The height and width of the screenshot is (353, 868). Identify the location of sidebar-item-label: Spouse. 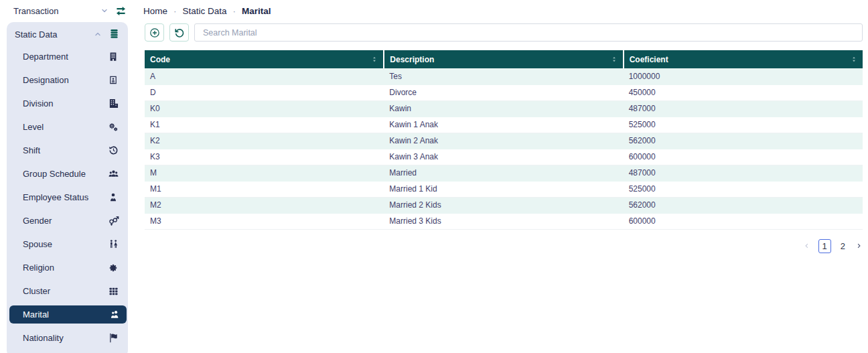
(38, 244).